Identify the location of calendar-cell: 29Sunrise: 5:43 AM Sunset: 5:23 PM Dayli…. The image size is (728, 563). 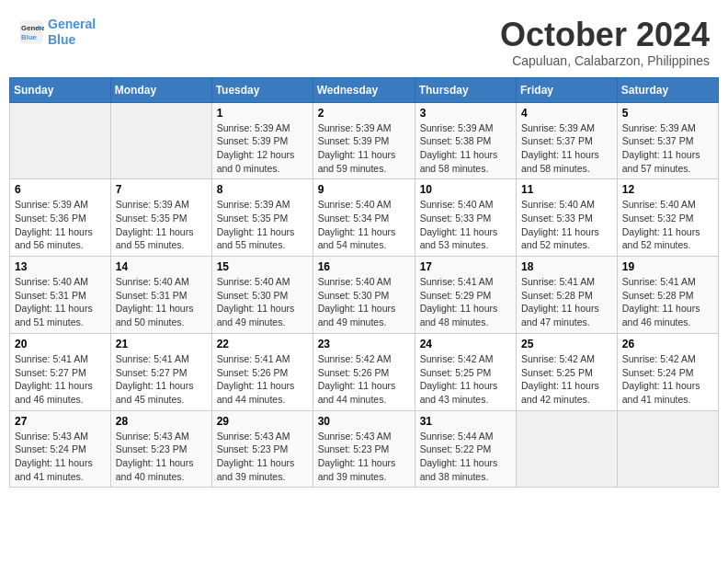
(262, 449).